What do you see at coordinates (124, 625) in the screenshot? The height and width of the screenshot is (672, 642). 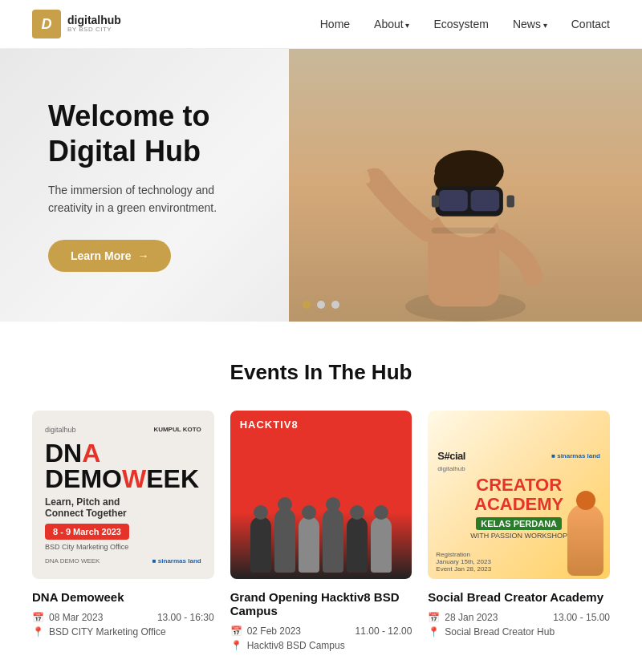 I see `event-meta-dna: 📅 08 Mar 2023 13.00 - 16:30 📍 BSD CITY M…` at bounding box center [124, 625].